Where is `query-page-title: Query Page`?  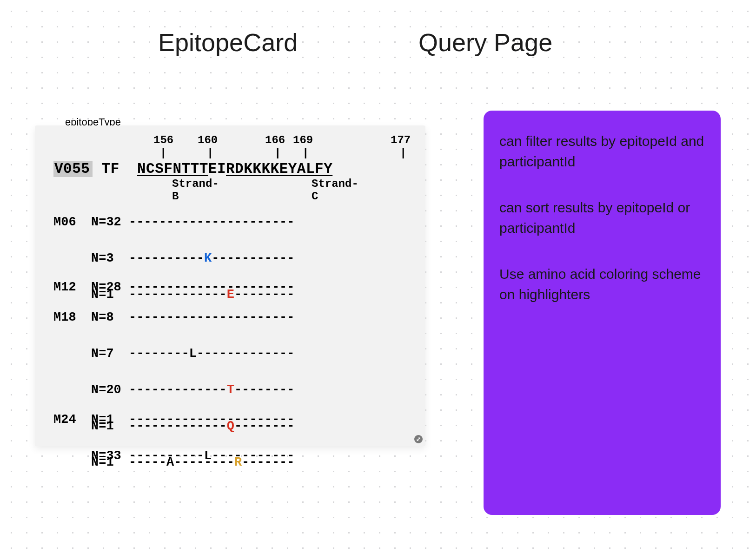 query-page-title: Query Page is located at coordinates (485, 42).